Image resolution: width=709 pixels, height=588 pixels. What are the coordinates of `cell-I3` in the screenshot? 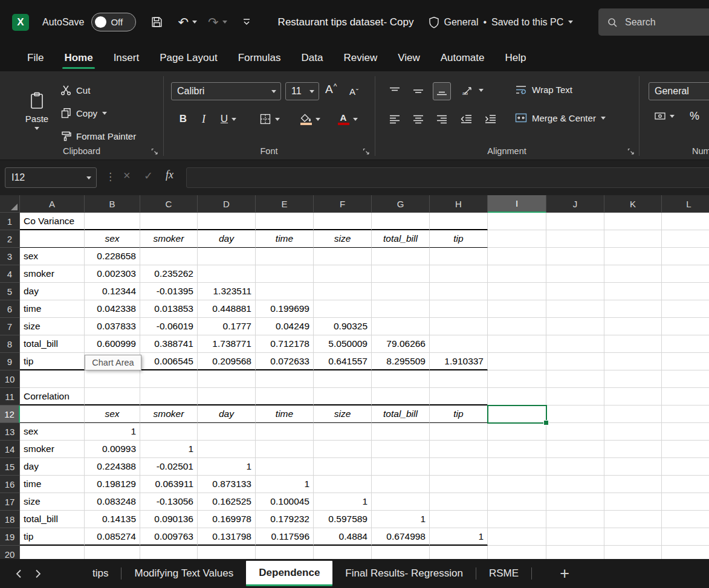 It's located at (517, 256).